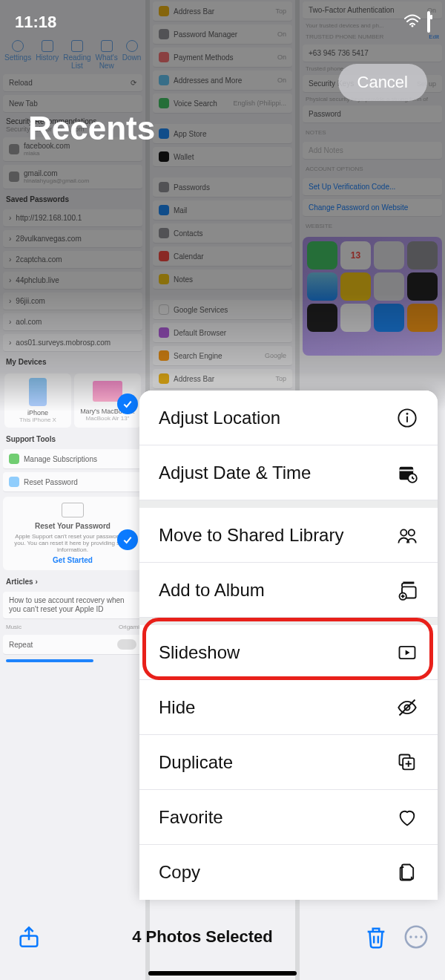 This screenshot has height=980, width=445. I want to click on sheet-item-slideshow: Slideshow, so click(289, 653).